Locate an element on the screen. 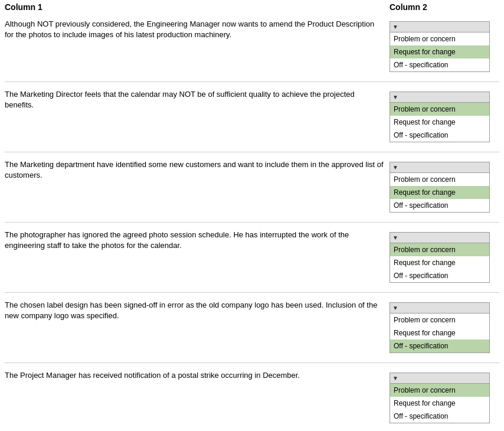 This screenshot has width=504, height=431. row-text-1: Although NOT previously considered, the … is located at coordinates (197, 30).